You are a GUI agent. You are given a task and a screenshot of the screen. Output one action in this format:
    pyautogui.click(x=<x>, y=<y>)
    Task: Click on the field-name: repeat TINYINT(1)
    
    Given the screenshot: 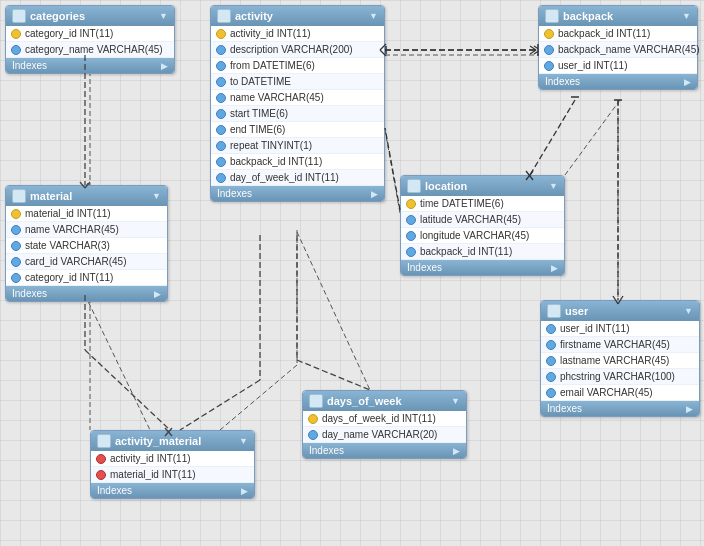 What is the action you would take?
    pyautogui.click(x=271, y=146)
    